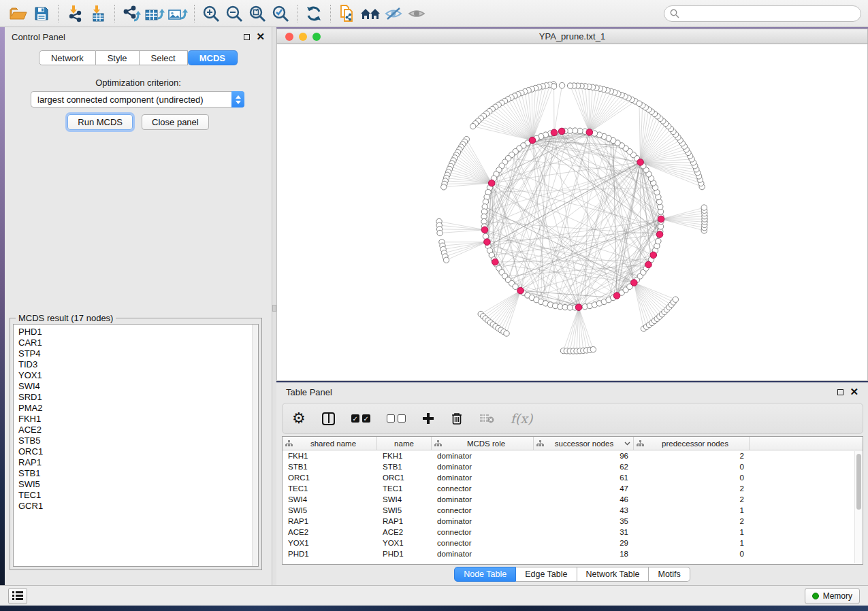 The width and height of the screenshot is (868, 611). Describe the element at coordinates (573, 554) in the screenshot. I see `table-row: PHD1PHD1dominator180` at that location.